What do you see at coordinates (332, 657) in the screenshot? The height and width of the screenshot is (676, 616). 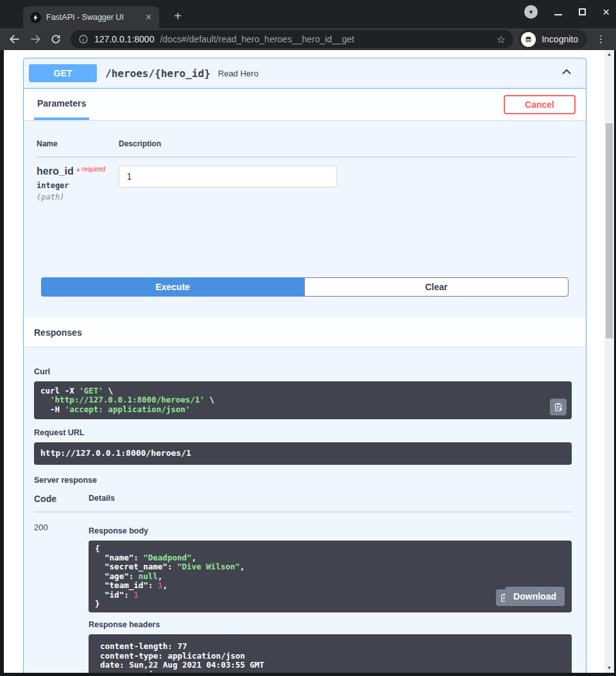 I see `response-headers-code: content-length: 77content-type: applicat…` at bounding box center [332, 657].